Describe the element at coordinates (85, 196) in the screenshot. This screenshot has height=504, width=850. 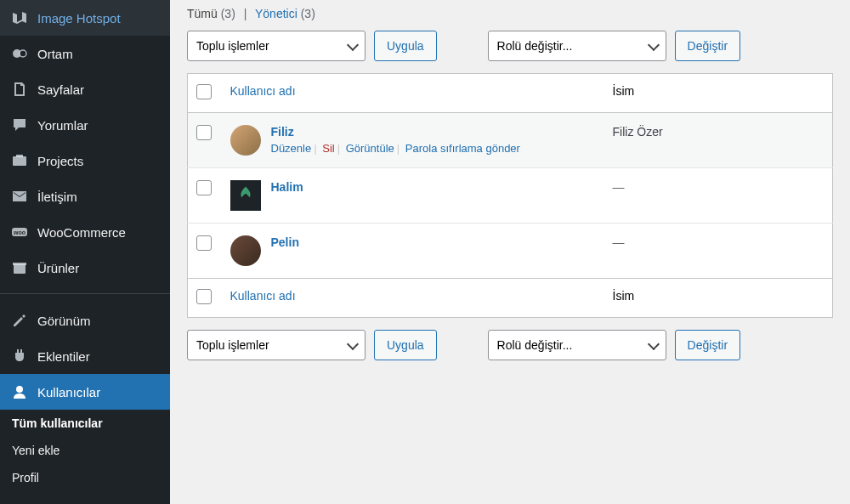
I see `sidebar-item-contact: İletişim` at that location.